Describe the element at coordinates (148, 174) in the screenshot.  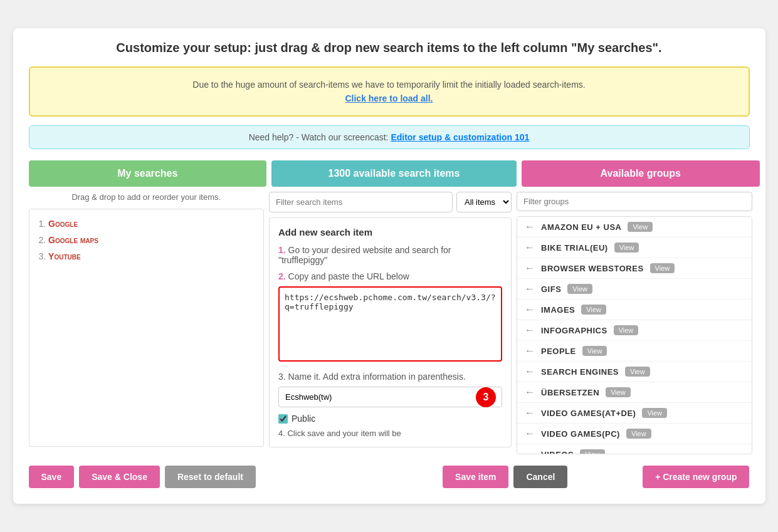
I see `my-searches-header: My searches` at that location.